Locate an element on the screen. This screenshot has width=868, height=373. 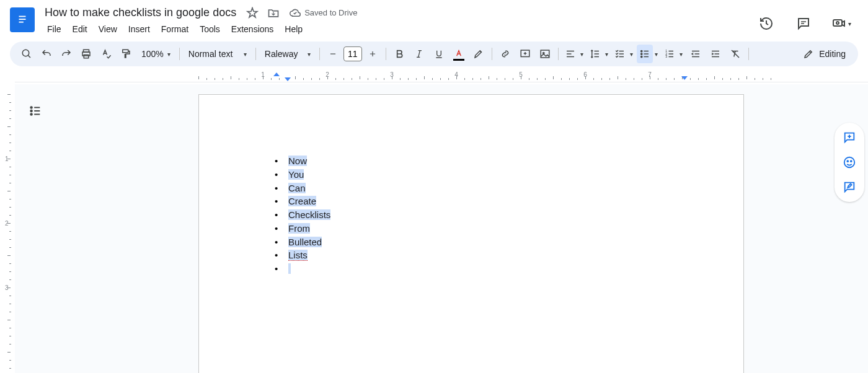
ruler-number: 5 is located at coordinates (521, 74).